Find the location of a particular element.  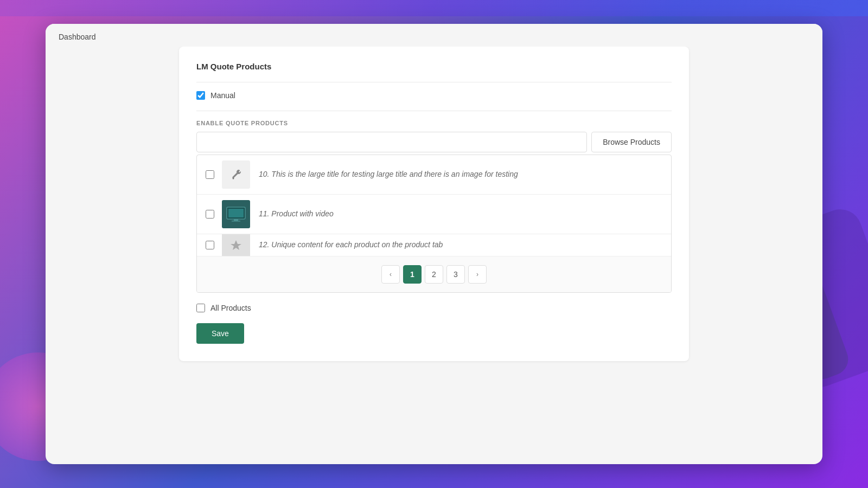

list-item: 11. Product with video is located at coordinates (434, 215).